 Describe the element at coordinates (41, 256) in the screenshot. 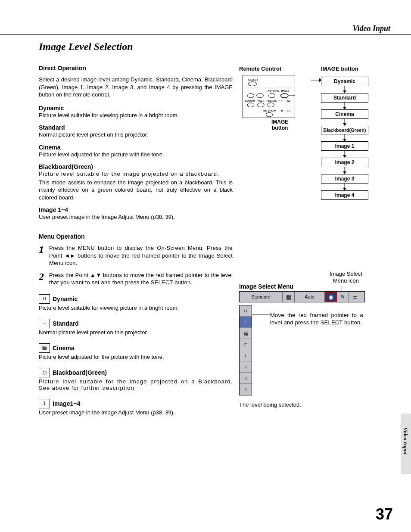

I see `step-number: 1` at that location.